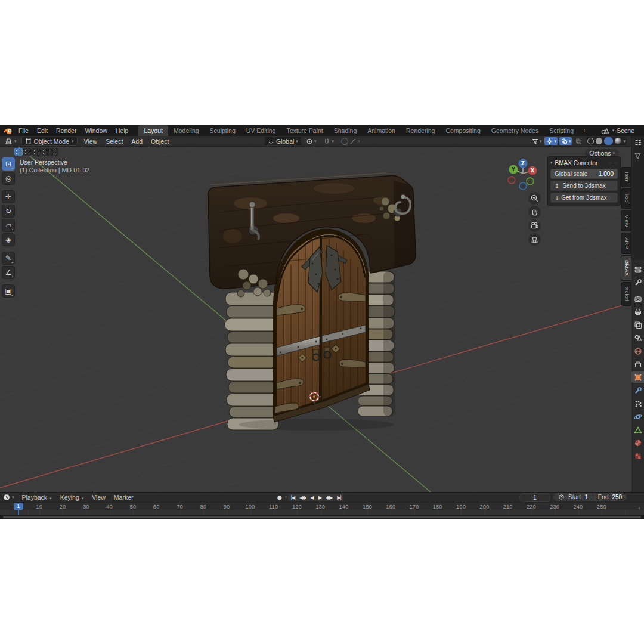  I want to click on editor-type-button: ▾, so click(11, 141).